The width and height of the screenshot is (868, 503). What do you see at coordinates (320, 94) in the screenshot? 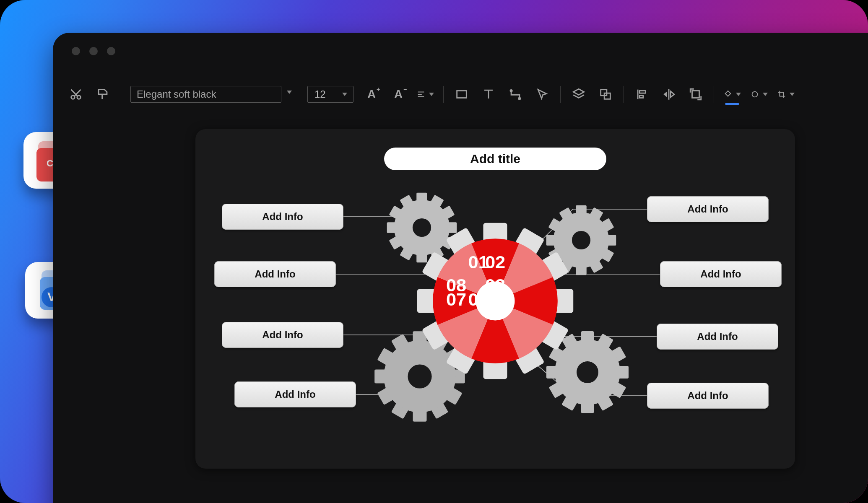
I see `font-size-value: 12` at bounding box center [320, 94].